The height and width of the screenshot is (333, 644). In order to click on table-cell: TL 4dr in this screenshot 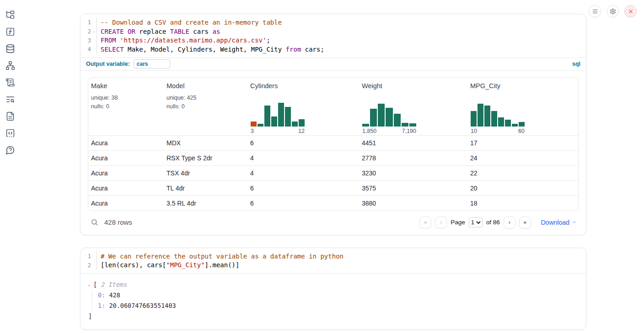, I will do `click(206, 188)`.